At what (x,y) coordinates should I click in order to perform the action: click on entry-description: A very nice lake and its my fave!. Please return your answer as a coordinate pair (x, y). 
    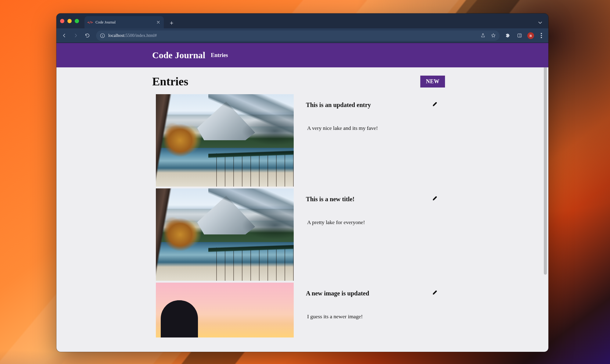
    Looking at the image, I should click on (376, 128).